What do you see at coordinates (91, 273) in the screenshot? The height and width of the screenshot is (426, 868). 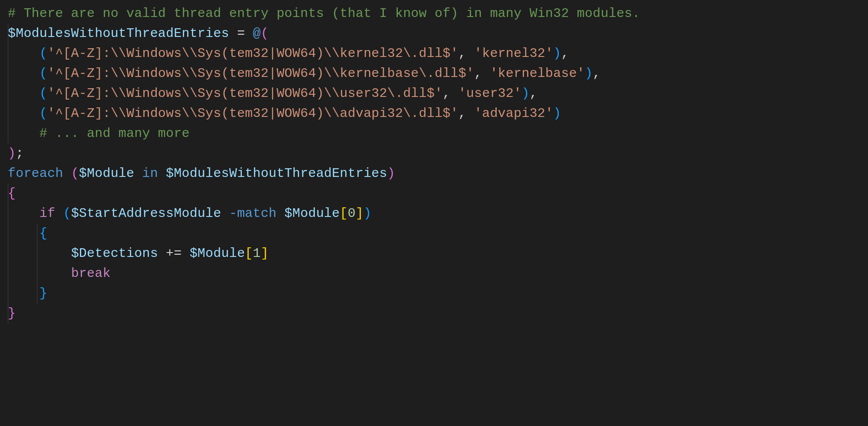 I see `keyword-break: break` at bounding box center [91, 273].